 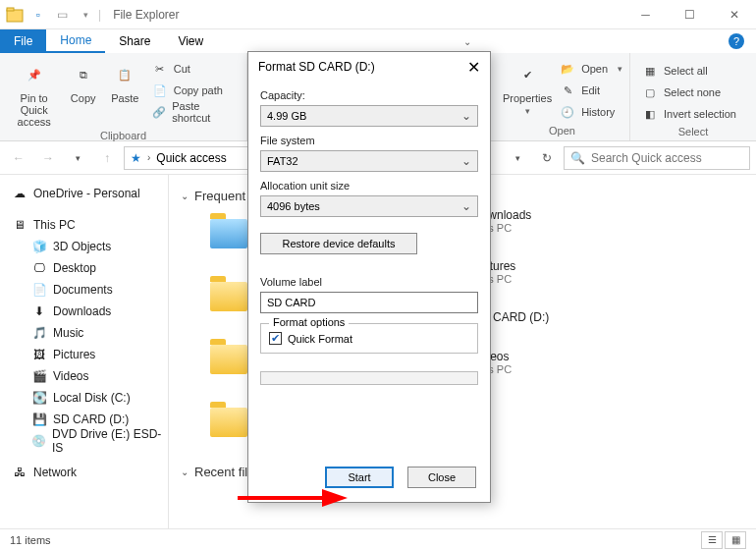 I want to click on recent-locations-button: ▾, so click(x=78, y=158).